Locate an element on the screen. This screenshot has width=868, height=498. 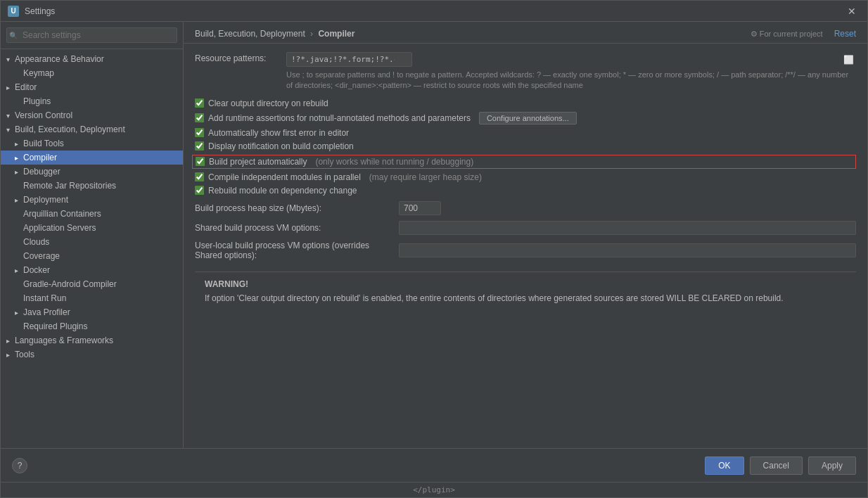
compile-modules-label: Compile independent modules in parallel is located at coordinates (284, 177).